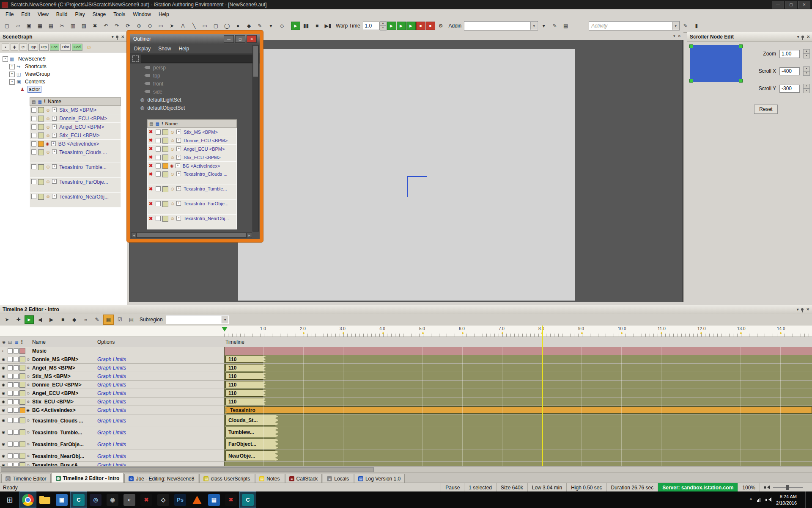 The height and width of the screenshot is (508, 812). I want to click on columns-icon: ▦, so click(40, 102).